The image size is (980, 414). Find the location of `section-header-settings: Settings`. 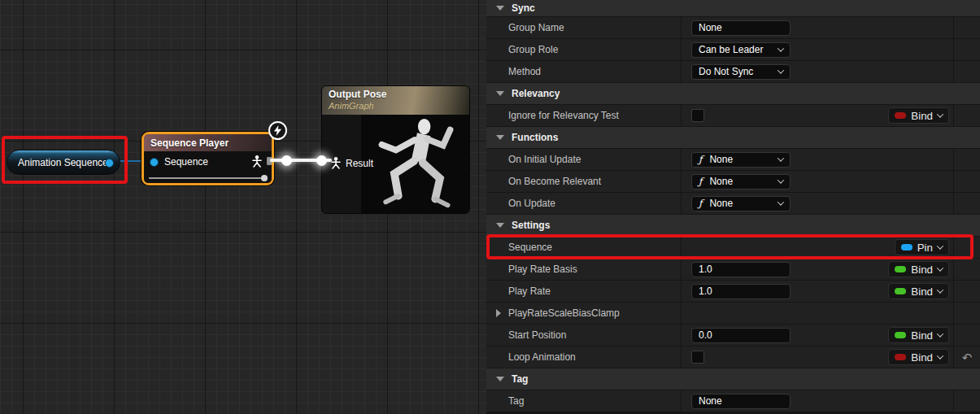

section-header-settings: Settings is located at coordinates (734, 225).